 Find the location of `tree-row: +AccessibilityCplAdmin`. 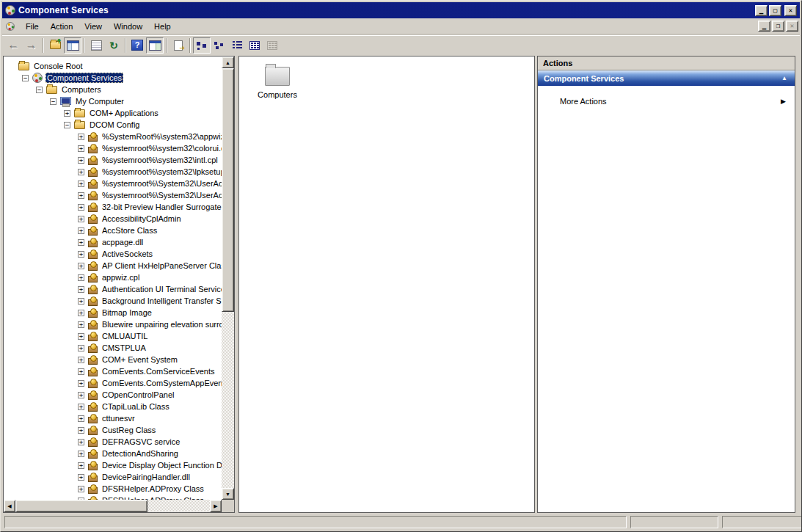

tree-row: +AccessibilityCplAdmin is located at coordinates (113, 219).